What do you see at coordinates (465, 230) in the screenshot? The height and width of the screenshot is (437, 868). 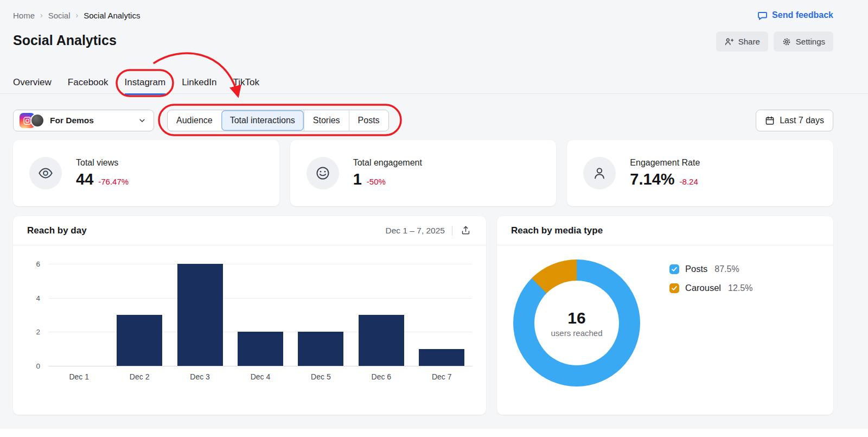 I see `export-button` at bounding box center [465, 230].